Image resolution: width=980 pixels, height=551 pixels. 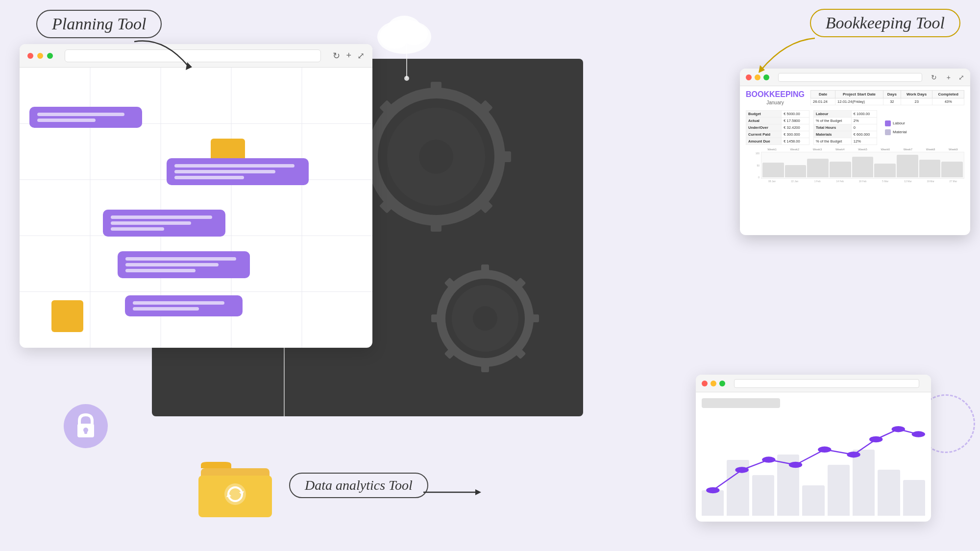 What do you see at coordinates (892, 95) in the screenshot?
I see `col-days: Days` at bounding box center [892, 95].